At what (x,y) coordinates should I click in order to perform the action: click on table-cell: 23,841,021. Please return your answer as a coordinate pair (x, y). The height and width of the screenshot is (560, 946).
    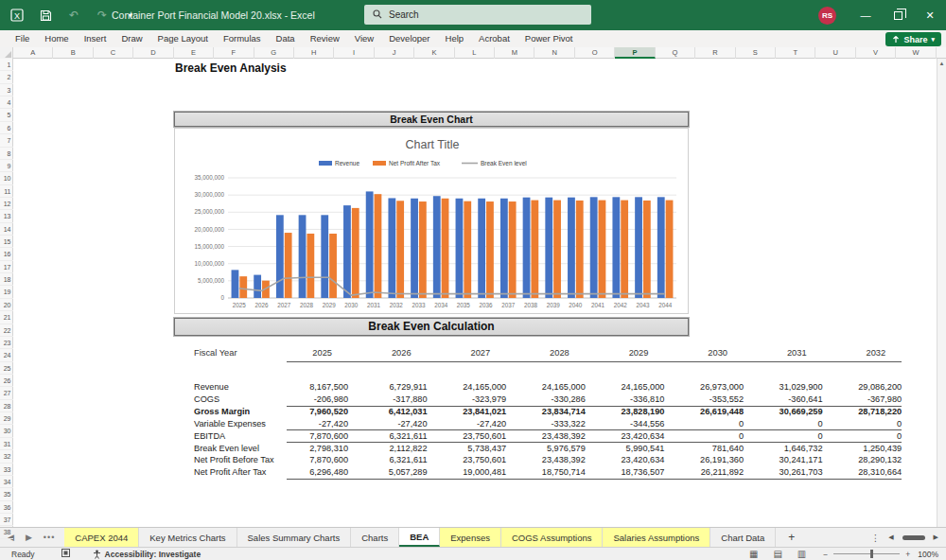
    Looking at the image, I should click on (472, 412).